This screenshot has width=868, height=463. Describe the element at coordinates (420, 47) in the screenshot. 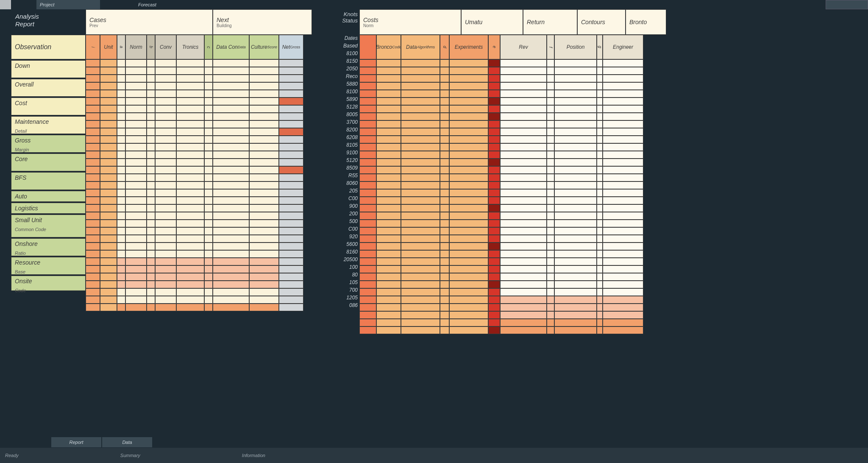

I see `gp-right-col-2: DataAlgorithms` at that location.